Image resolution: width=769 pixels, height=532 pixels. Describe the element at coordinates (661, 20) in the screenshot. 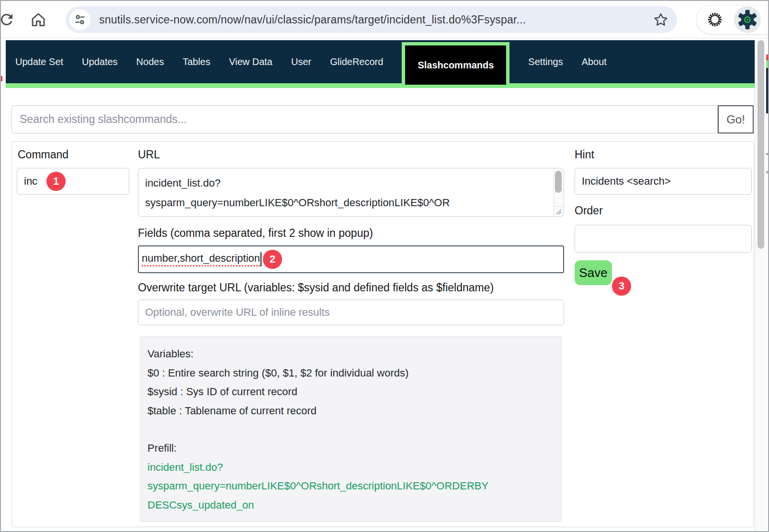

I see `bookmark-button` at that location.